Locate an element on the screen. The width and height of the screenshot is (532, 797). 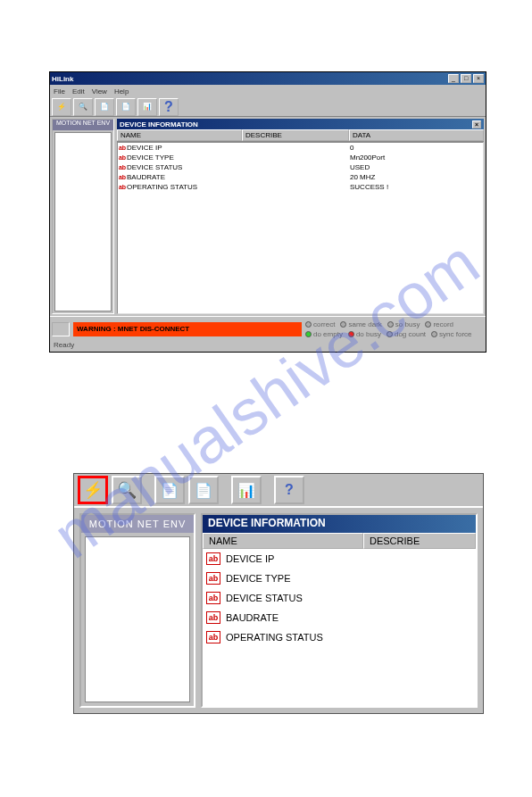
col-data: DATA is located at coordinates (416, 136).